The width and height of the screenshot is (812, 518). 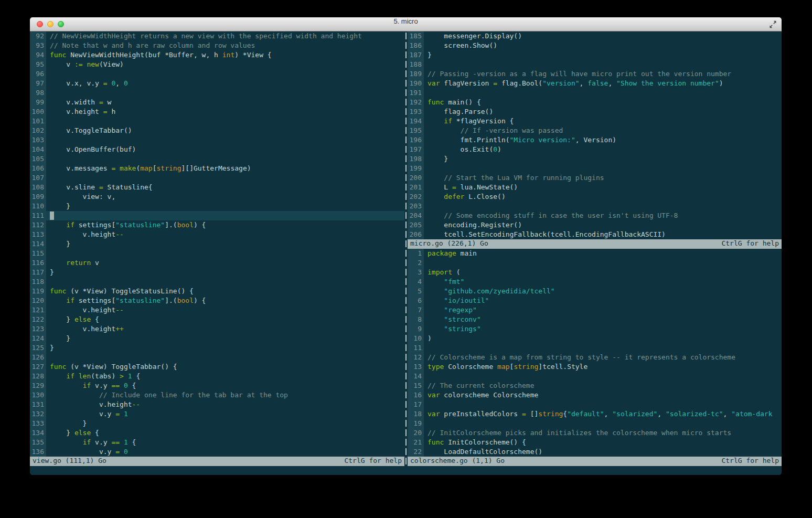 I want to click on code-line: 205 encoding.Register(), so click(x=595, y=225).